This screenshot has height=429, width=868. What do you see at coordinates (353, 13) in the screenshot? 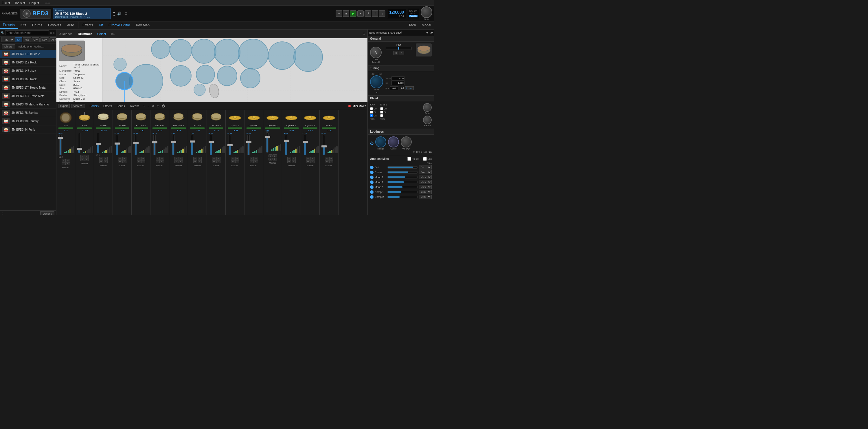
I see `transport-play: ▶` at bounding box center [353, 13].